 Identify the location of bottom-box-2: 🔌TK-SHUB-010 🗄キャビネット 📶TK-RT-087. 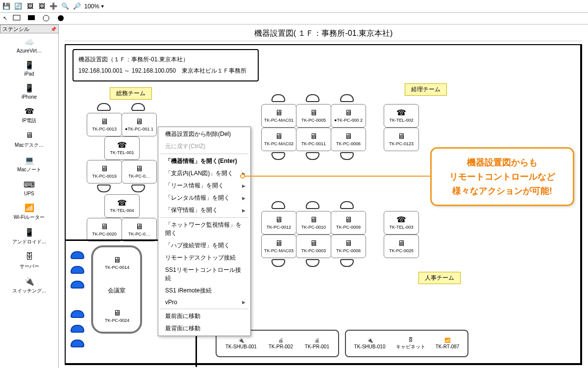
(407, 343).